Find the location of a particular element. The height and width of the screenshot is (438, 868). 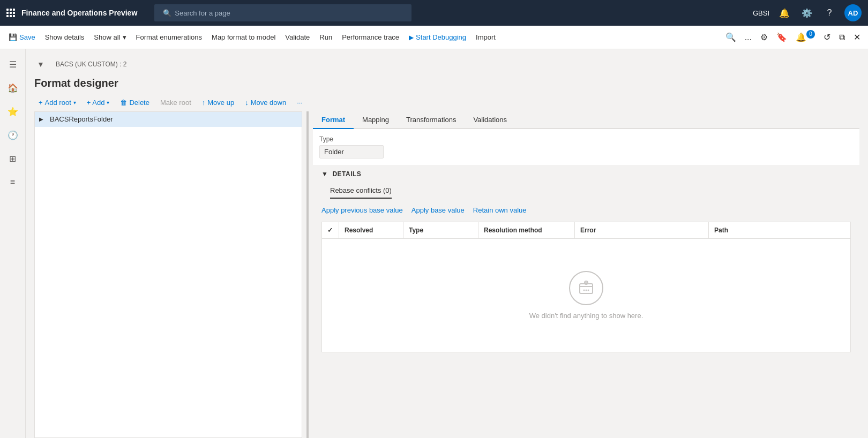

popout-cmd-icon: ⧉ is located at coordinates (842, 37).